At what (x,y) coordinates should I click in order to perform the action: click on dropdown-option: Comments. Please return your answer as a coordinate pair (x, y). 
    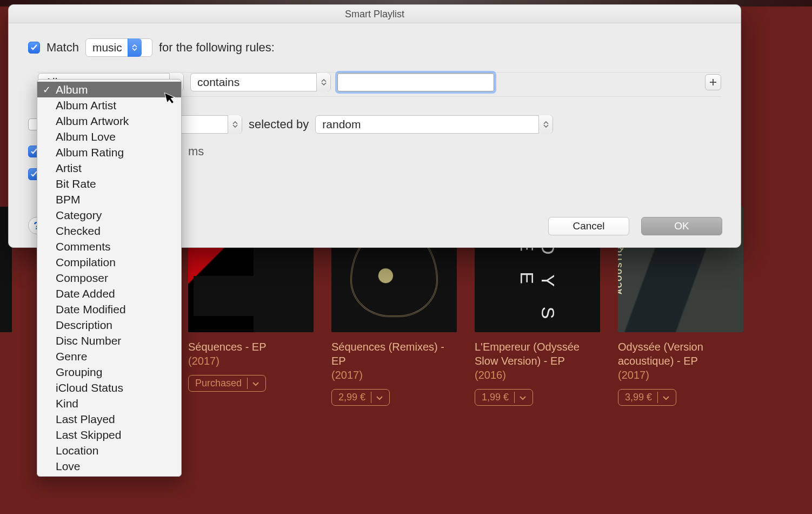
    Looking at the image, I should click on (109, 247).